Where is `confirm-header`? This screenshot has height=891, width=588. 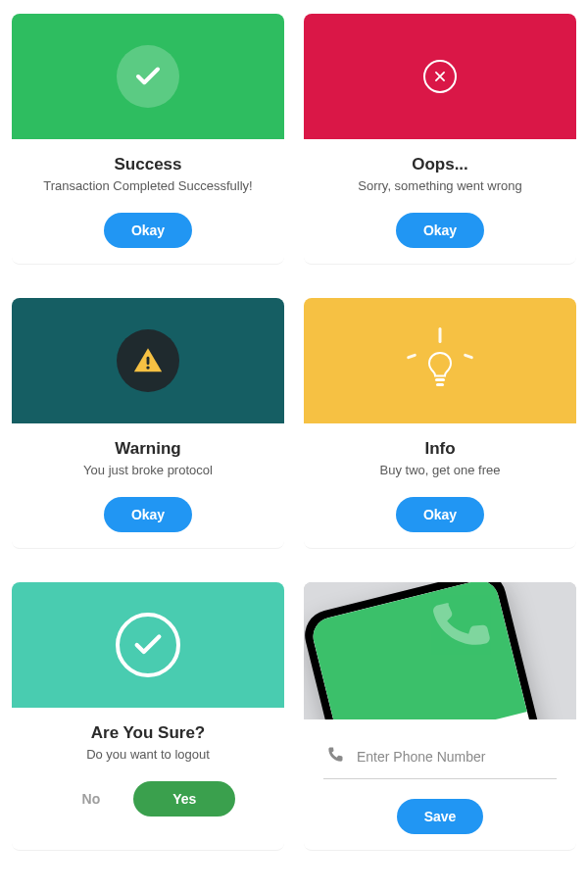
confirm-header is located at coordinates (148, 645).